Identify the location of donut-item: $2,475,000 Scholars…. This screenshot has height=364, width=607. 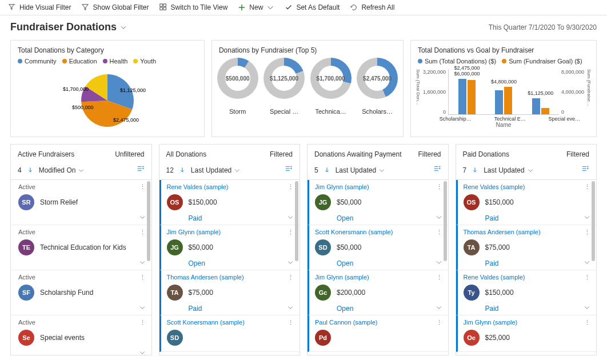
(377, 86).